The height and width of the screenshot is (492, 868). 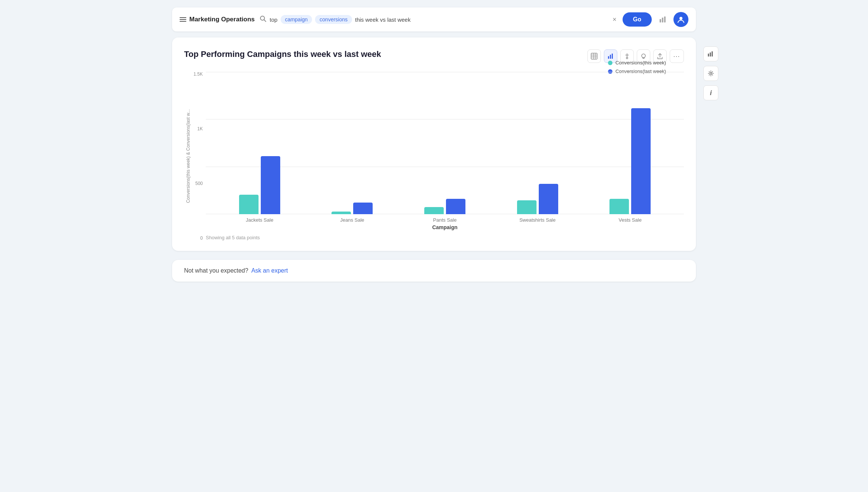 What do you see at coordinates (637, 19) in the screenshot?
I see `go-button: Go` at bounding box center [637, 19].